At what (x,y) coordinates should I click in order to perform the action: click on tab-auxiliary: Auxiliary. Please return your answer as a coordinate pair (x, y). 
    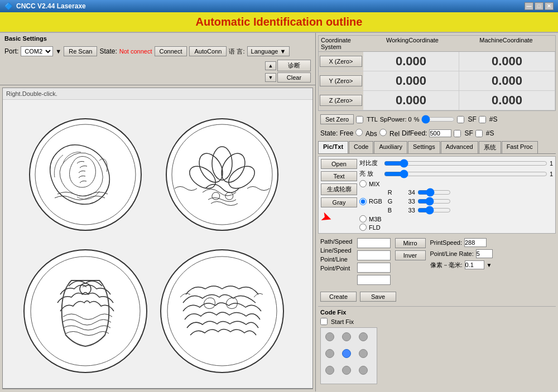
    Looking at the image, I should click on (391, 147).